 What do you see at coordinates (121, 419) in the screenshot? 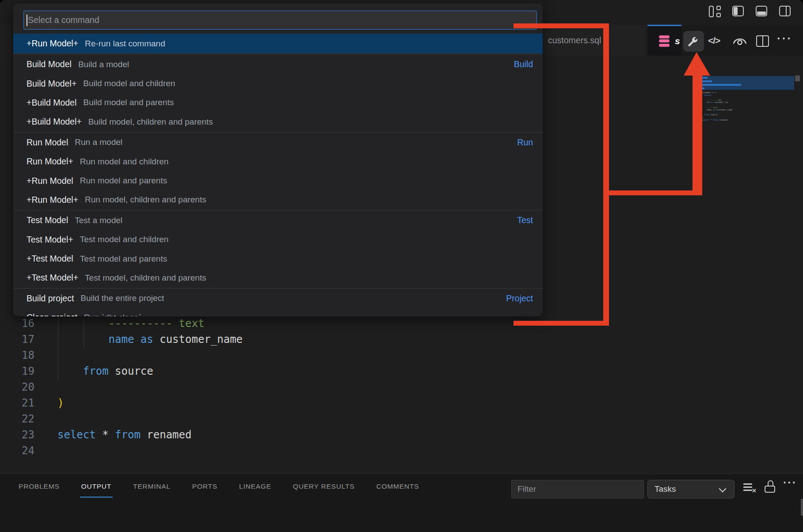
I see `code-line: 22` at bounding box center [121, 419].